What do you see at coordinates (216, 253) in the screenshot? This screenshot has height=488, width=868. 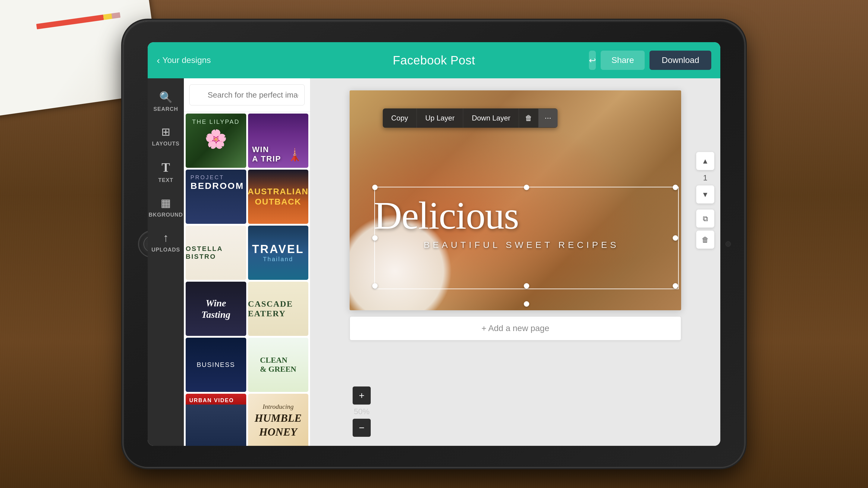 I see `template-bistro-title: OSTELLA BISTRO` at bounding box center [216, 253].